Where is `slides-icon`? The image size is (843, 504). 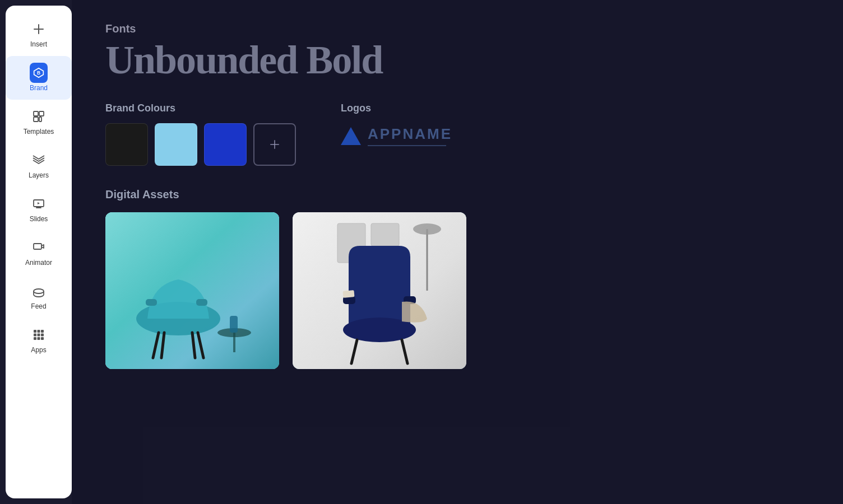
slides-icon is located at coordinates (39, 204).